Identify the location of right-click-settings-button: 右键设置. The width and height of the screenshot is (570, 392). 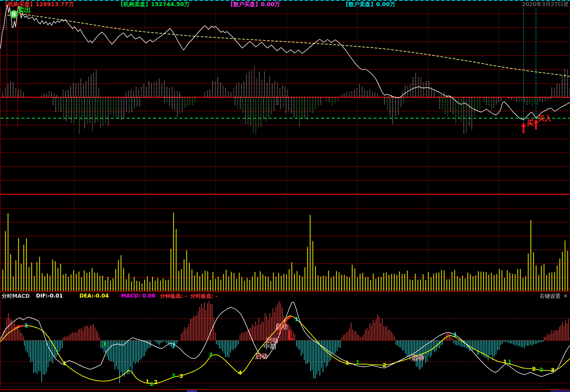
(550, 296).